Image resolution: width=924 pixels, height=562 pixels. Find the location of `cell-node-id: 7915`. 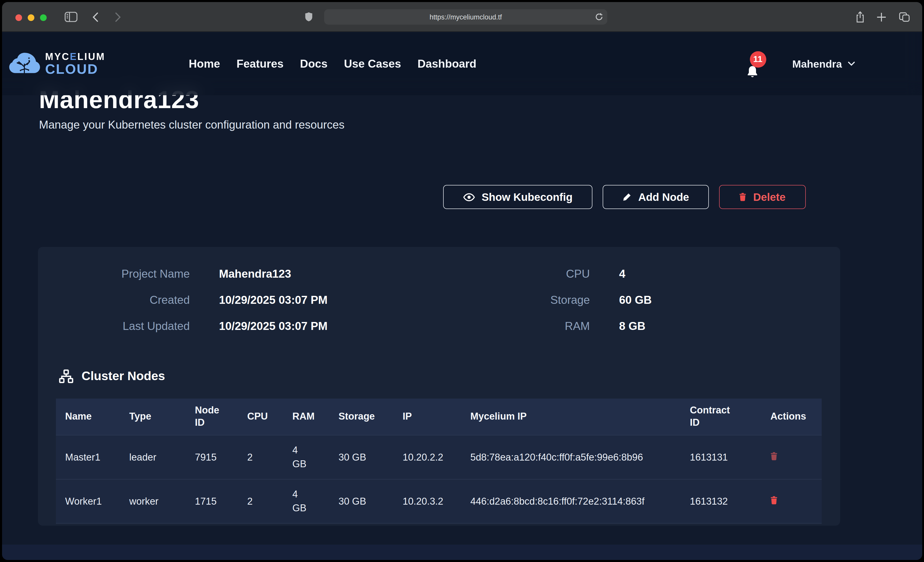

cell-node-id: 7915 is located at coordinates (212, 457).